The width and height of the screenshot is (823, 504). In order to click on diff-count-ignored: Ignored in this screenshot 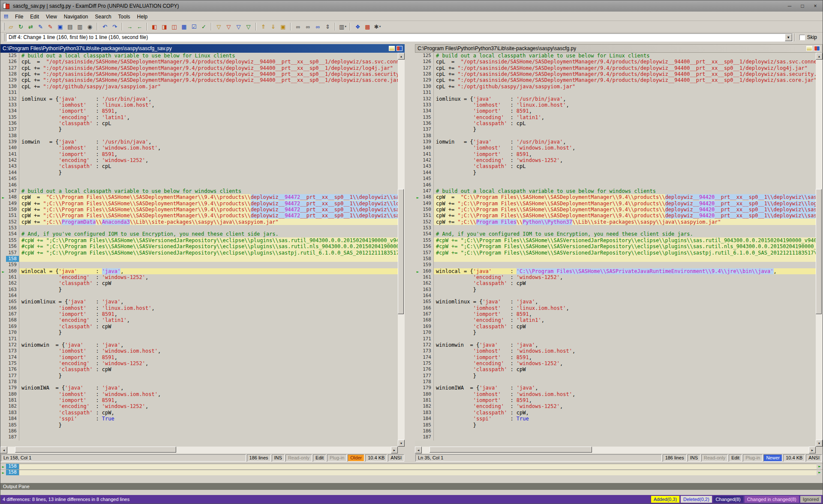, I will do `click(811, 499)`.